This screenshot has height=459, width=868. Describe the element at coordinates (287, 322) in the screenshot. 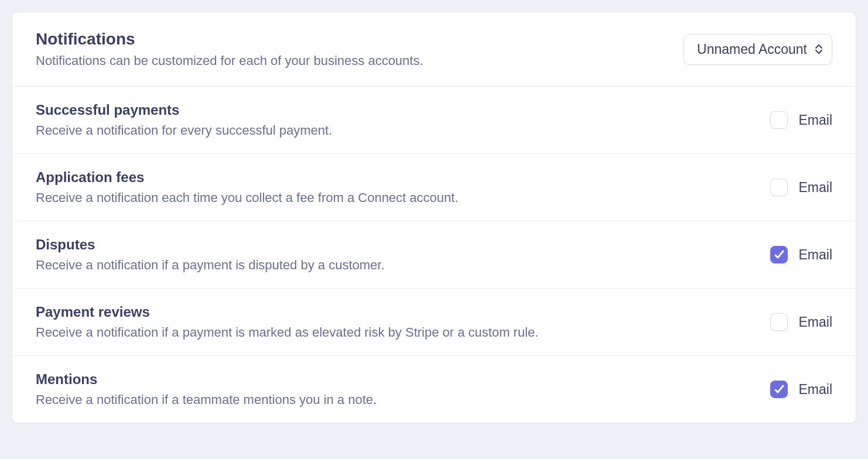

I see `row-text: Payment reviewsReceive a notification if…` at that location.